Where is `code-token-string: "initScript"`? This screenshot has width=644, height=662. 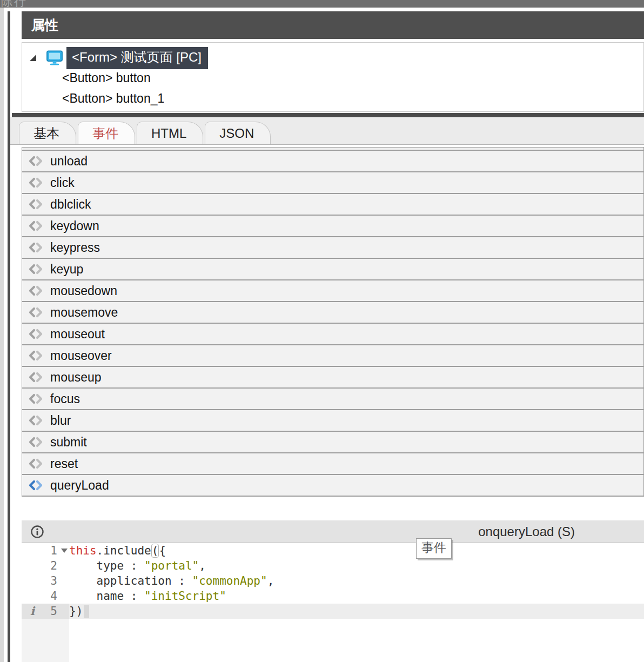
code-token-string: "initScript" is located at coordinates (185, 596).